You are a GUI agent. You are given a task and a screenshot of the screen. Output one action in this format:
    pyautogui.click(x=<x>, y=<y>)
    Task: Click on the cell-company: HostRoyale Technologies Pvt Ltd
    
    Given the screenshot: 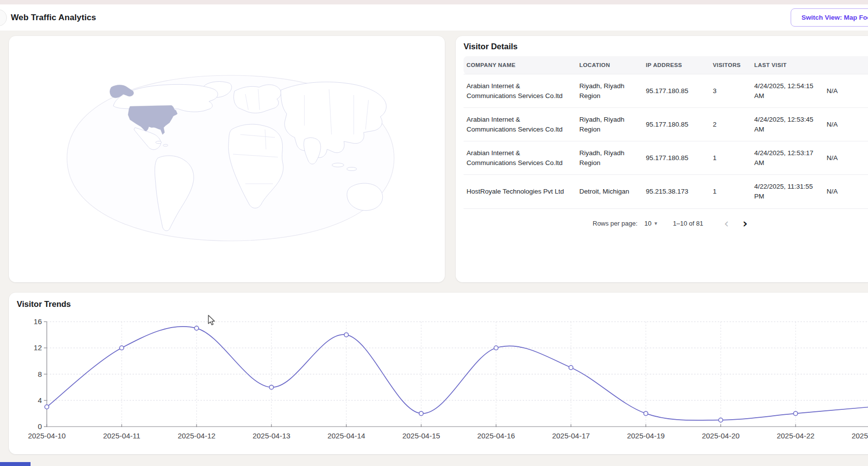 What is the action you would take?
    pyautogui.click(x=520, y=192)
    